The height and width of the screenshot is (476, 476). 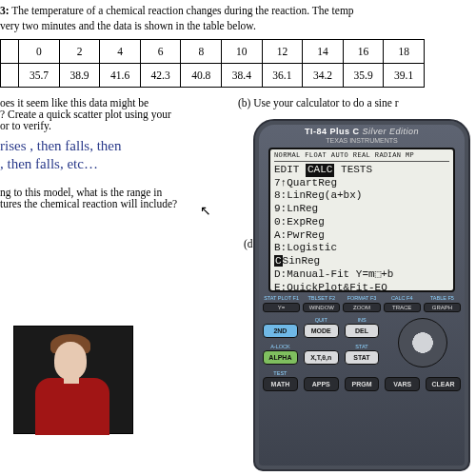 I want to click on prgm-key: PRGM, so click(x=362, y=385).